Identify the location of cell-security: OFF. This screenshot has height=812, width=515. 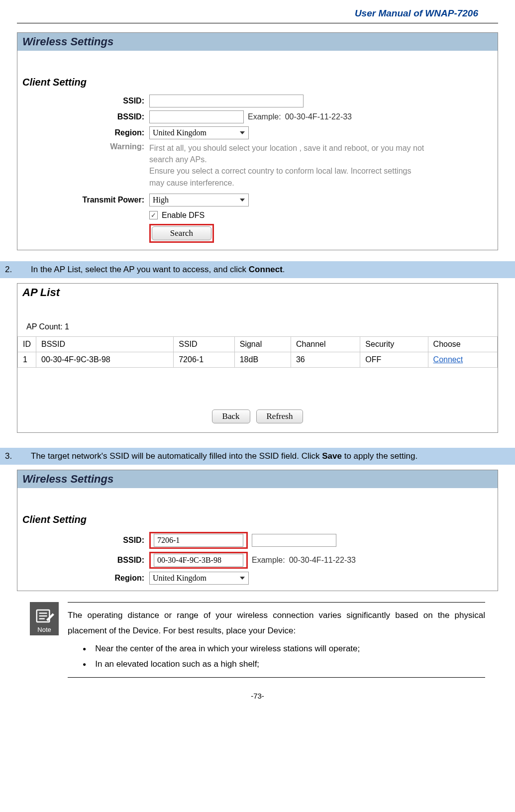
(394, 359).